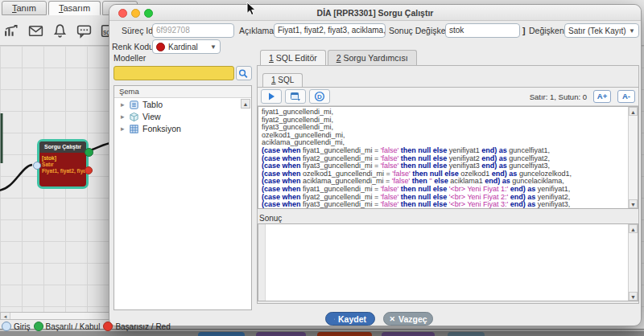  What do you see at coordinates (448, 96) in the screenshot?
I see `sql-editor-toolbar: D Satır: 1, Sutun: 0 A+ A-` at bounding box center [448, 96].